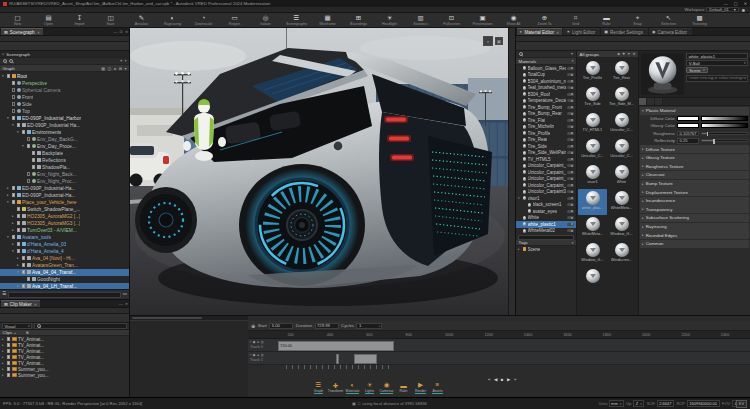 The image size is (750, 409). I want to click on horizontal-scrollbar, so click(189, 318).